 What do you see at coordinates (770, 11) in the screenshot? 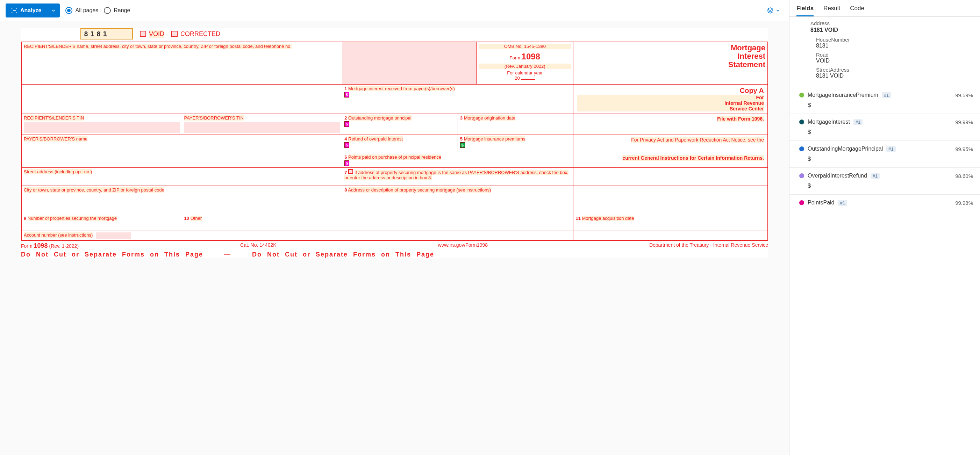
I see `layers-icon` at bounding box center [770, 11].